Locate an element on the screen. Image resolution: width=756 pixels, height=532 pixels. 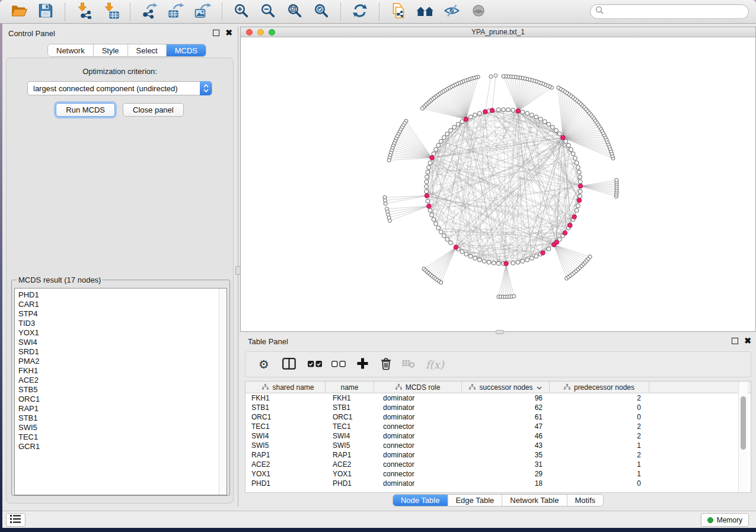
network-titlebar: YPA_prune.txt_1 is located at coordinates (498, 32).